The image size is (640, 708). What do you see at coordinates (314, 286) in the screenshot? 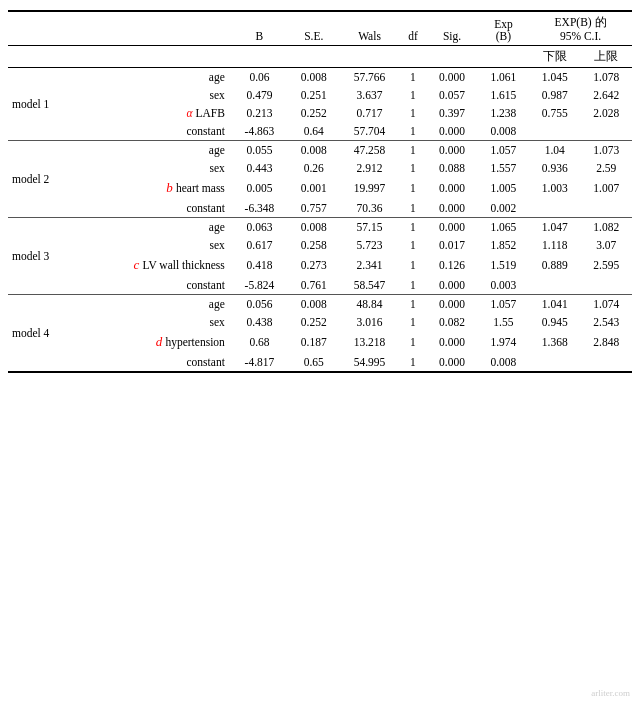
I see `se-val: 0.761` at bounding box center [314, 286].